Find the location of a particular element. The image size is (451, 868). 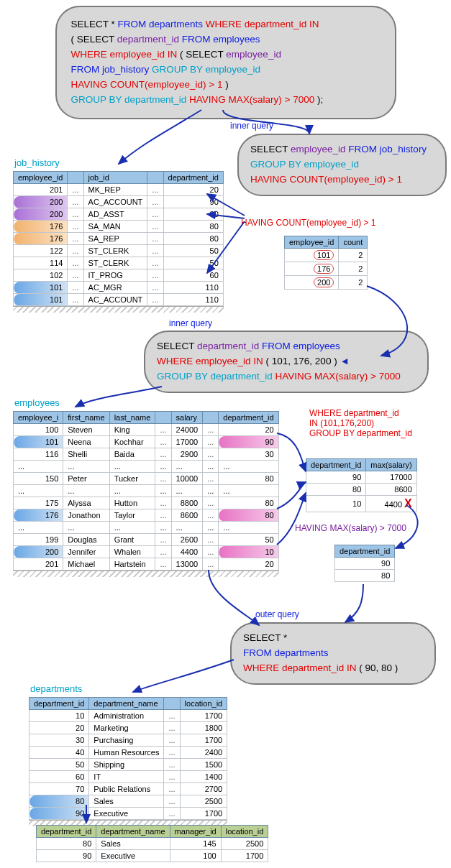

departments-table-wrap: department_iddepartment_namelocation_id1… is located at coordinates (128, 762).